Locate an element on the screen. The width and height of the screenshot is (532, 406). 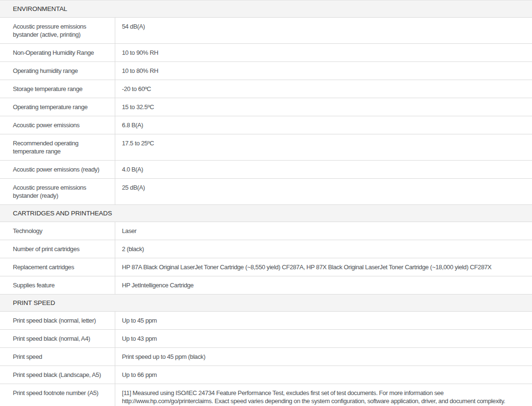
spec-label: Acoustic power emissions is located at coordinates (58, 125).